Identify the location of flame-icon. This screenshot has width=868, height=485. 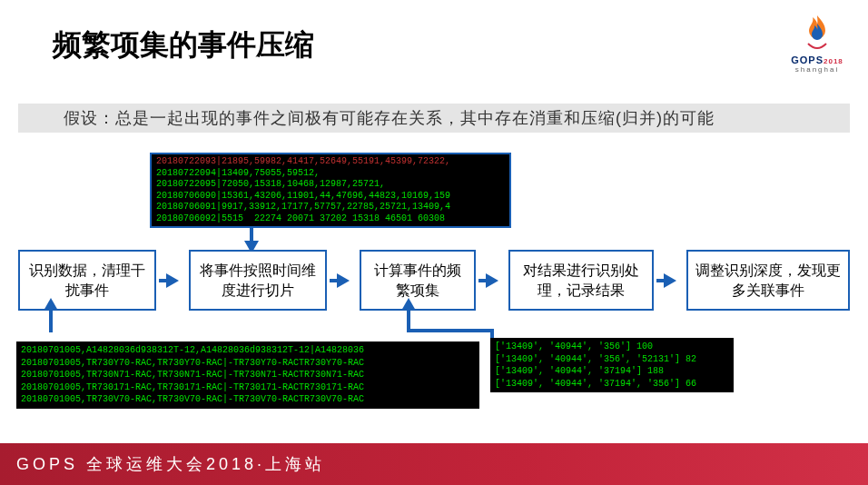
(817, 33).